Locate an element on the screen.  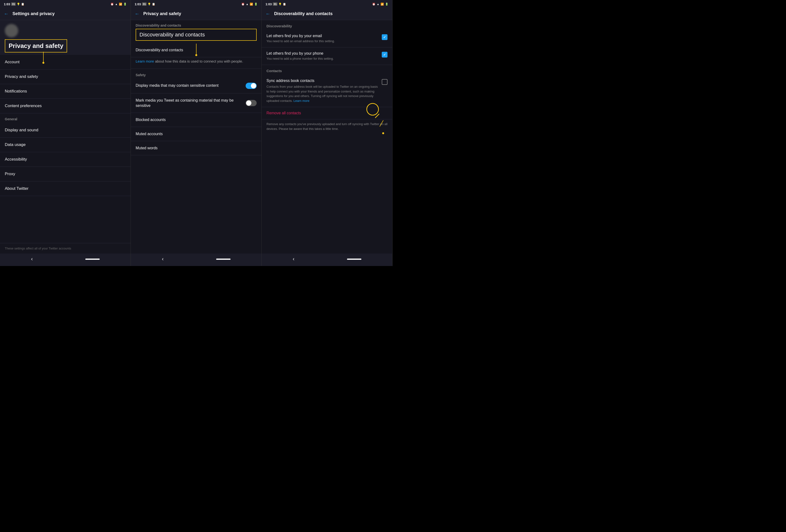
discoverability-section: Discoverability is located at coordinates (327, 25).